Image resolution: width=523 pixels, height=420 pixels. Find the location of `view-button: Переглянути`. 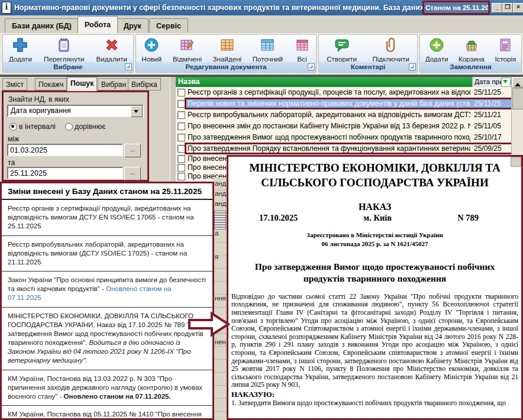

view-button: Переглянути is located at coordinates (64, 50).